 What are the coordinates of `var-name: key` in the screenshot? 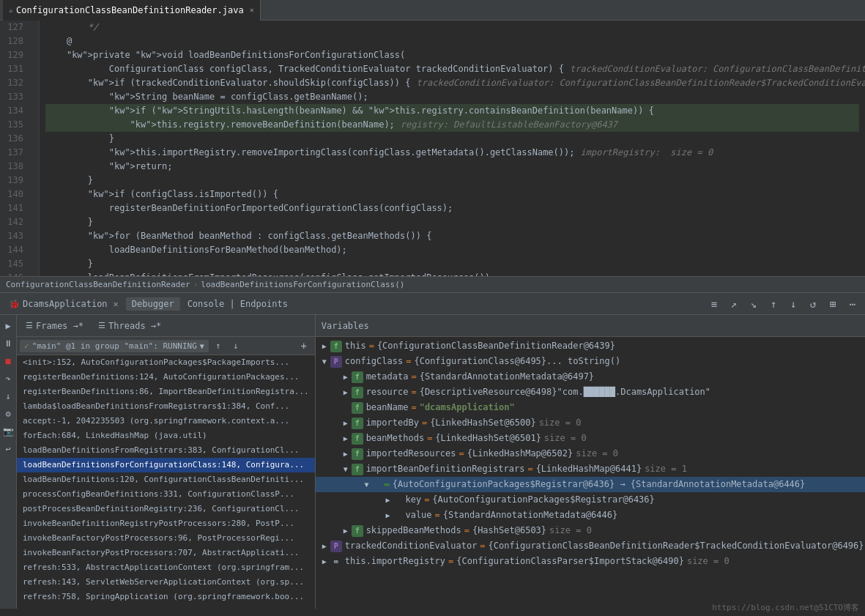 It's located at (413, 500).